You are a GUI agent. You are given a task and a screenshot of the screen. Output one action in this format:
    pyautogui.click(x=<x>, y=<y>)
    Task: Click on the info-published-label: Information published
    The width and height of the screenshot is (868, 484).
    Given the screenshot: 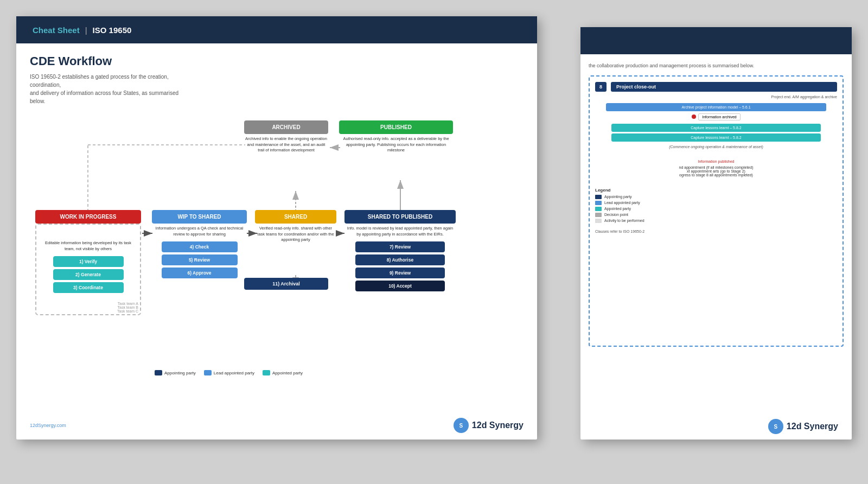 What is the action you would take?
    pyautogui.click(x=716, y=162)
    